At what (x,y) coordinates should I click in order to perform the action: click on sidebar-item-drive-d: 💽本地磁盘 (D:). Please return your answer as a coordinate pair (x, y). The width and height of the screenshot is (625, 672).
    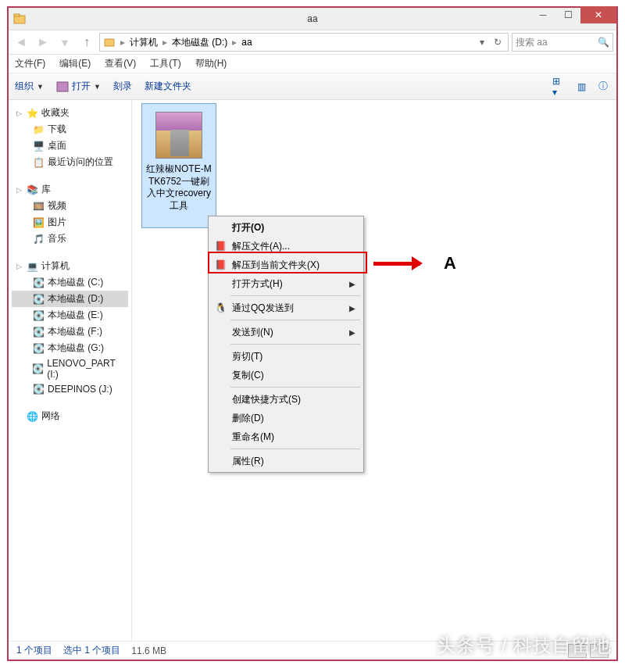
    Looking at the image, I should click on (70, 298).